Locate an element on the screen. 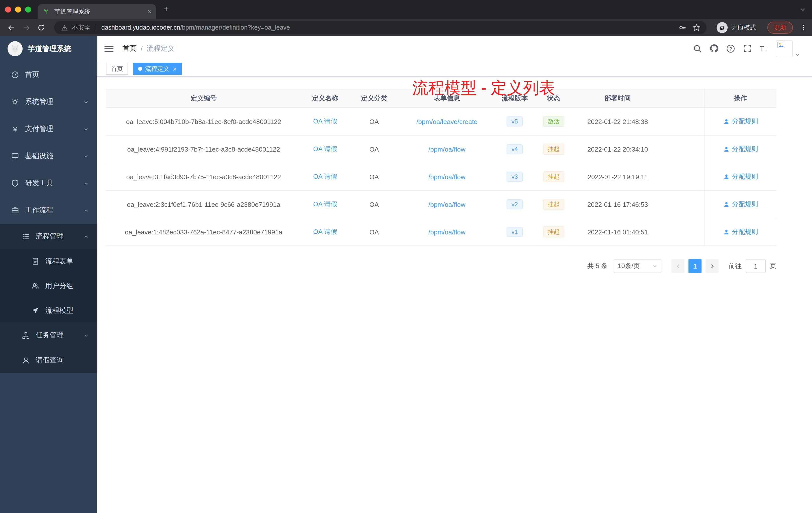 This screenshot has height=513, width=812. sidebar-item-task-management: 任务管理 is located at coordinates (49, 335).